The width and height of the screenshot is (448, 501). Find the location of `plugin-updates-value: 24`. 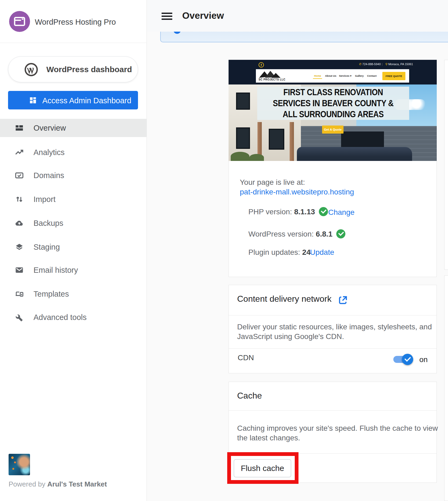

plugin-updates-value: 24 is located at coordinates (307, 252).